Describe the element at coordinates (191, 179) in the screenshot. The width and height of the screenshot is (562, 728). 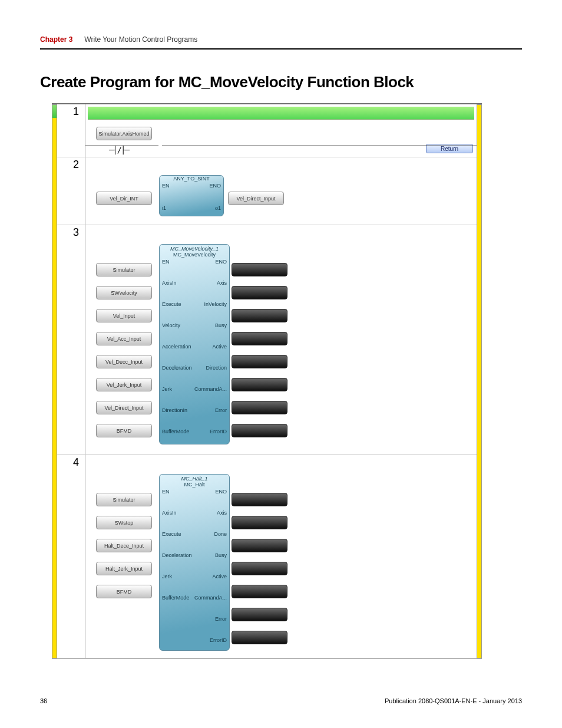
I see `fb-title: ANY_TO_SINT` at that location.